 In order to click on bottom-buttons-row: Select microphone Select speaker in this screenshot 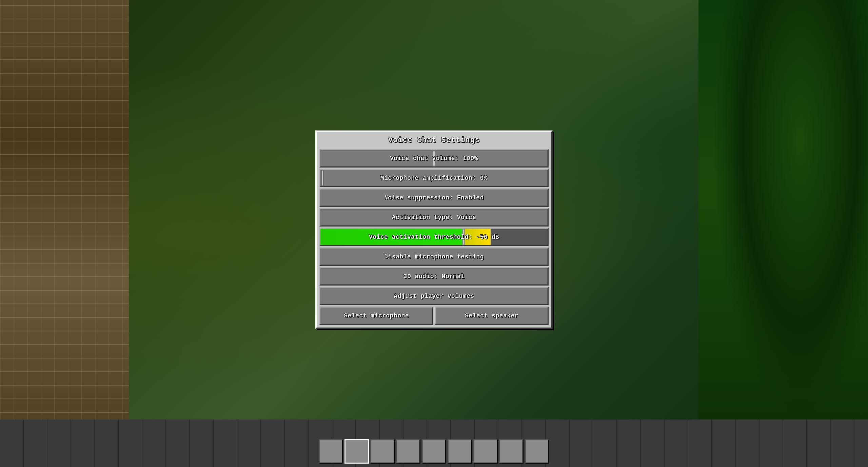, I will do `click(434, 315)`.